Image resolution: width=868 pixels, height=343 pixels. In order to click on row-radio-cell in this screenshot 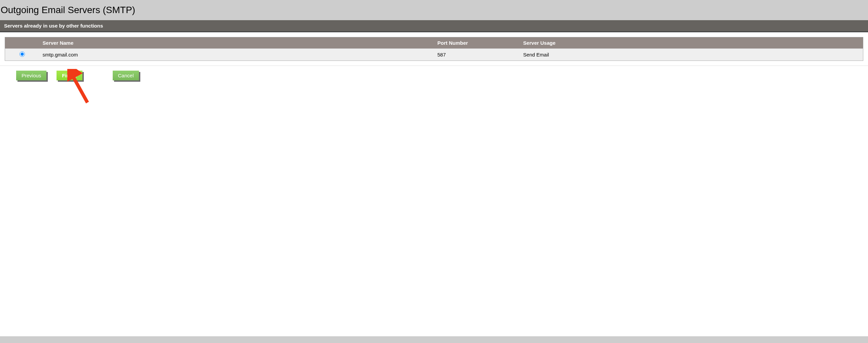, I will do `click(22, 55)`.